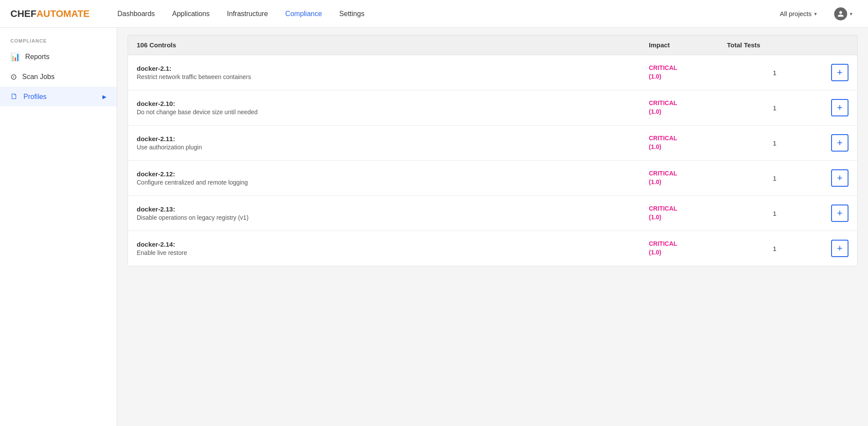 This screenshot has height=426, width=868. Describe the element at coordinates (58, 77) in the screenshot. I see `sidebar-item-scan-jobs: ⊙ Scan Jobs` at that location.